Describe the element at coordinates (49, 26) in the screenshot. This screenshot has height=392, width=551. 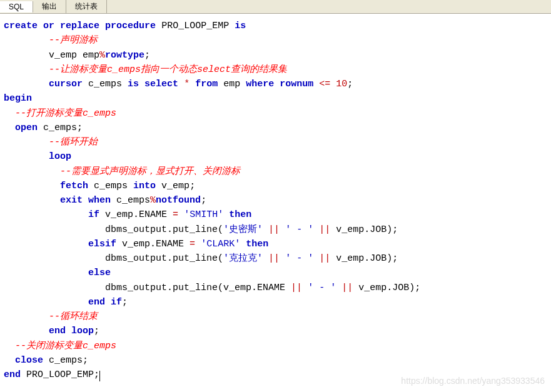
I see `kw-or: or` at that location.